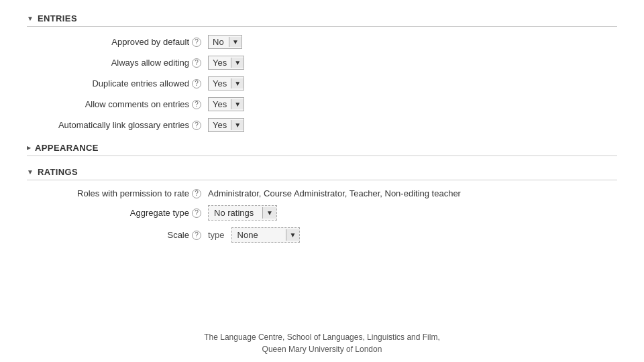 Image resolution: width=644 pixels, height=362 pixels. Describe the element at coordinates (197, 125) in the screenshot. I see `help-icon-auto-link: ?` at that location.